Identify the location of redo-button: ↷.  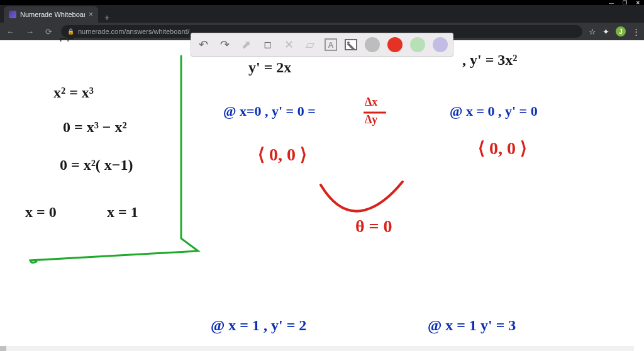
(225, 45).